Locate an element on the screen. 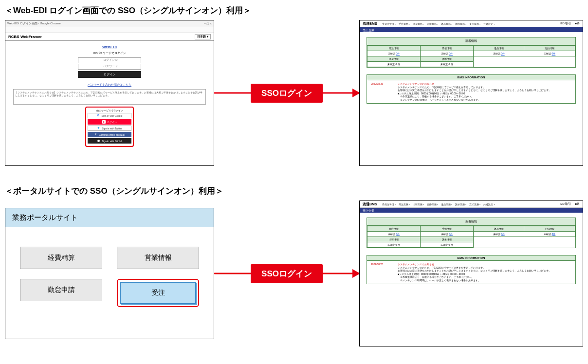 Image resolution: width=588 pixels, height=364 pixels. portal-btn-attendance: 勤怠申請 is located at coordinates (61, 290).